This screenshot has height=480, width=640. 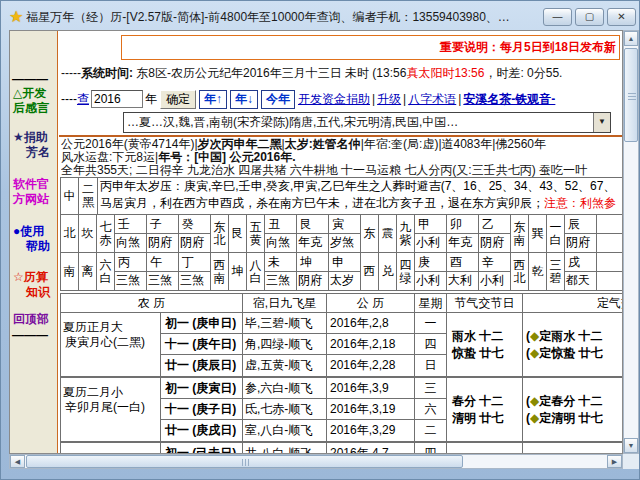 I want to click on scroll-up-icon: ▲, so click(x=631, y=38).